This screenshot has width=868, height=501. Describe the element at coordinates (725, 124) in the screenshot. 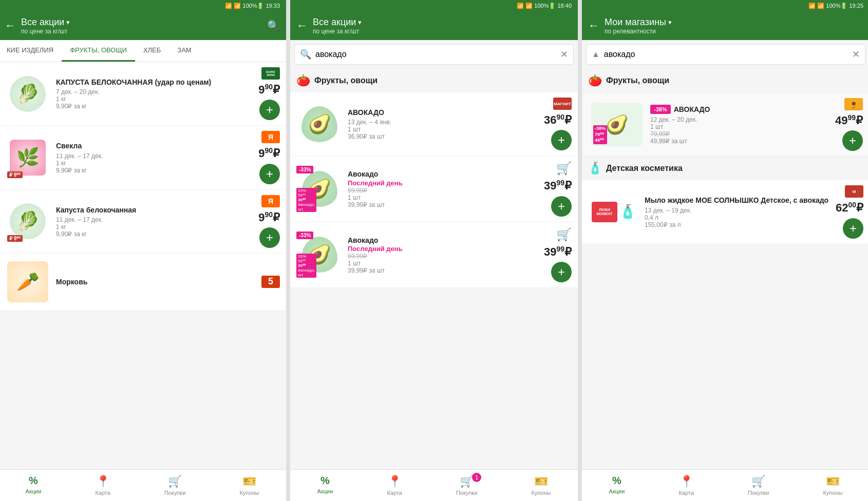

I see `product-avocado-p3: 🥑 -38%79⁹⁹49⁹⁹ -38% АВОКАДО 12 дек. – 20…` at that location.